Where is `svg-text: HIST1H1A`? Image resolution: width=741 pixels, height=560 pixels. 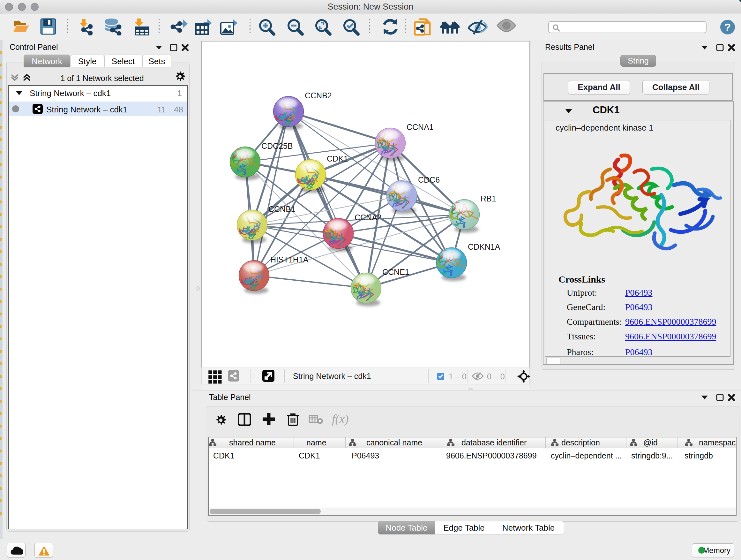
svg-text: HIST1H1A is located at coordinates (289, 259).